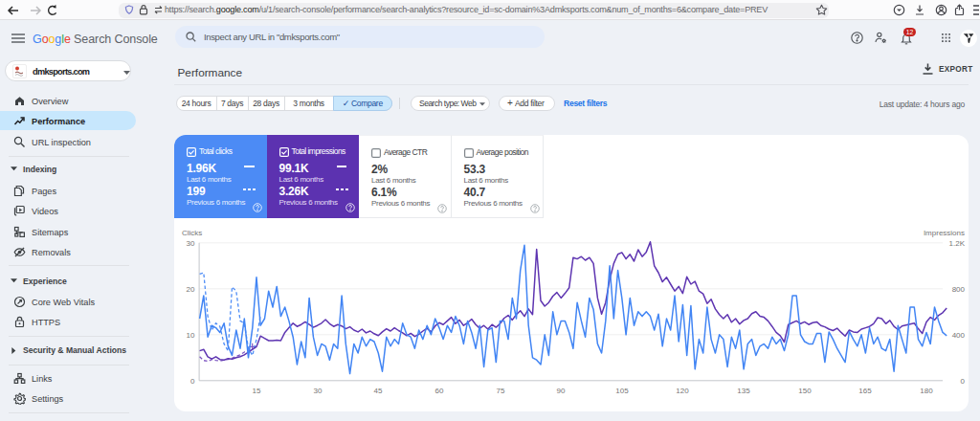 The width and height of the screenshot is (980, 421). I want to click on svg-text: 20, so click(191, 289).